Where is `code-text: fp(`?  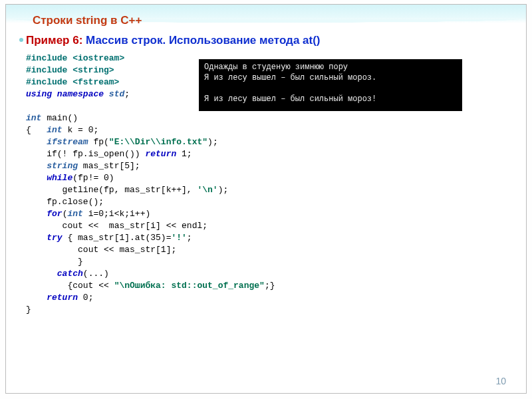 code-text: fp( is located at coordinates (98, 142).